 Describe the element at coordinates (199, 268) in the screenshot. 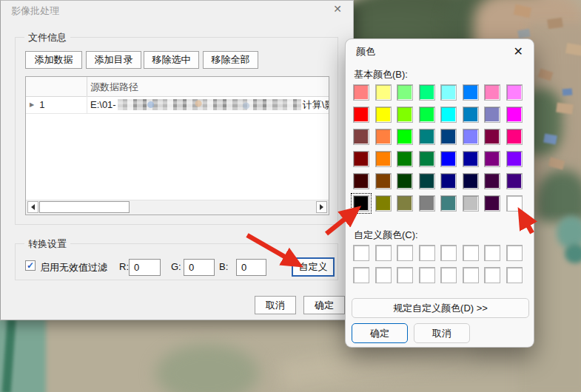

I see `g-input: 0` at that location.